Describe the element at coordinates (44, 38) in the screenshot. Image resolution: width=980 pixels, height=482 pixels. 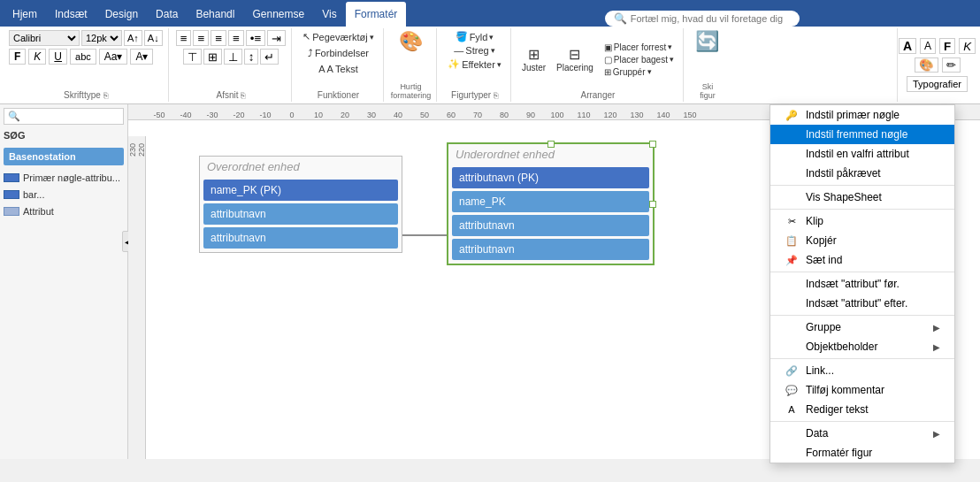
I see `font-family-select: Calibri` at that location.